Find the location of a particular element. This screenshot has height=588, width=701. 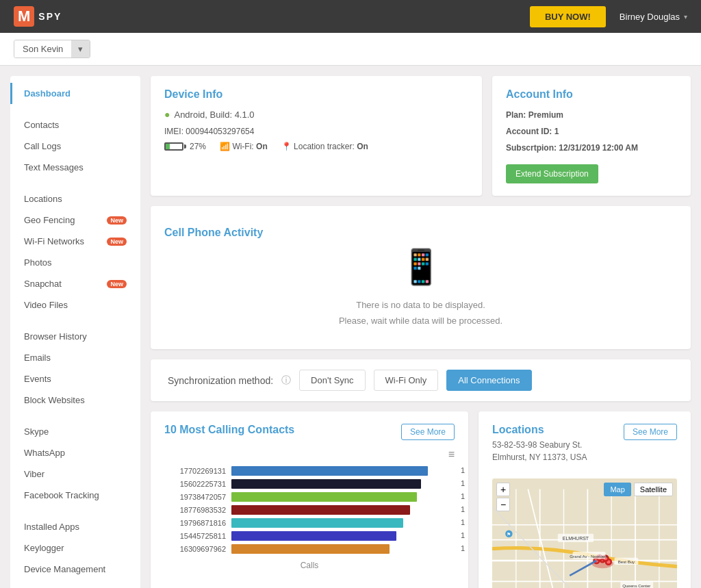

extend-subscription-button: Extend Subscription is located at coordinates (552, 174).